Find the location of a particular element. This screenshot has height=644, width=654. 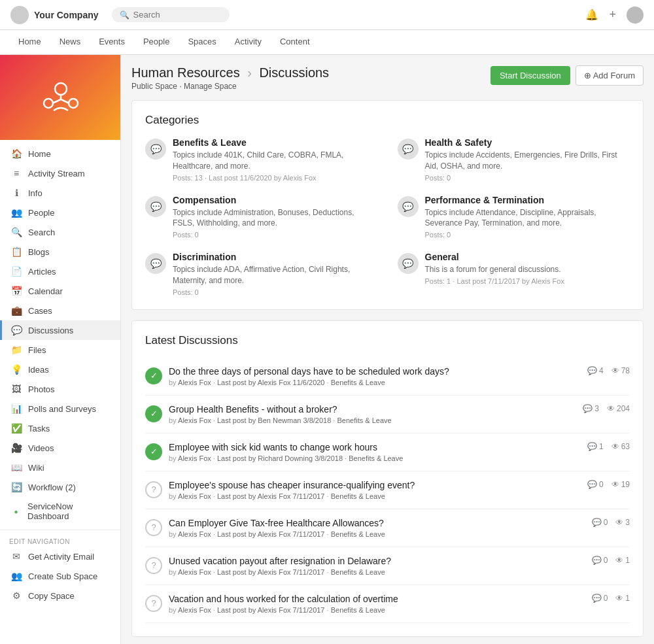

category-name: Health & Safety is located at coordinates (528, 143).